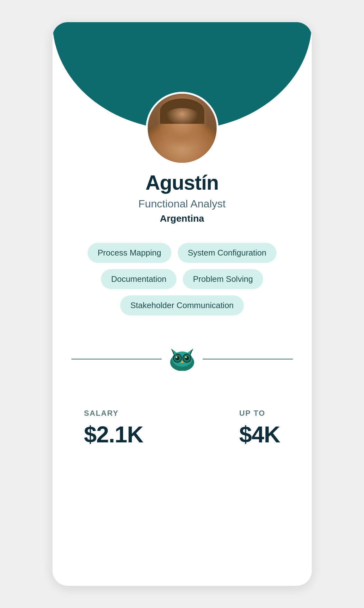 The width and height of the screenshot is (364, 608). Describe the element at coordinates (102, 413) in the screenshot. I see `salary-label: SALARY` at that location.